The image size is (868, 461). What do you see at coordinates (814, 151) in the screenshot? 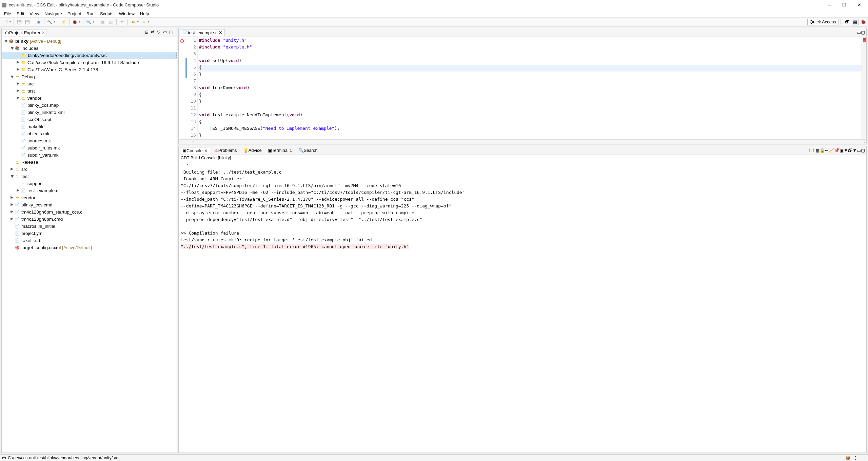
I see `prev-error-button: ⬆` at bounding box center [814, 151].